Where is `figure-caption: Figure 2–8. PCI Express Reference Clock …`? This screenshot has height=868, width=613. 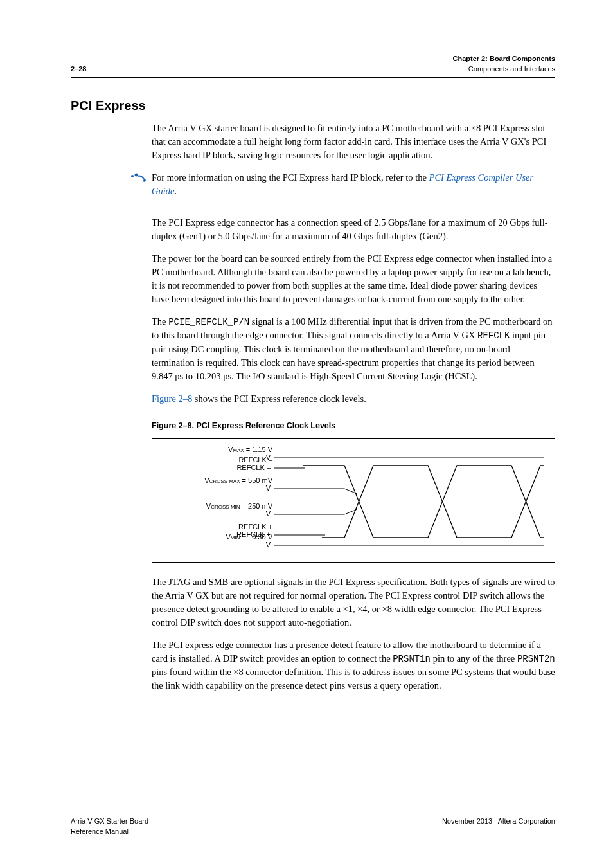 figure-caption: Figure 2–8. PCI Express Reference Clock … is located at coordinates (353, 426).